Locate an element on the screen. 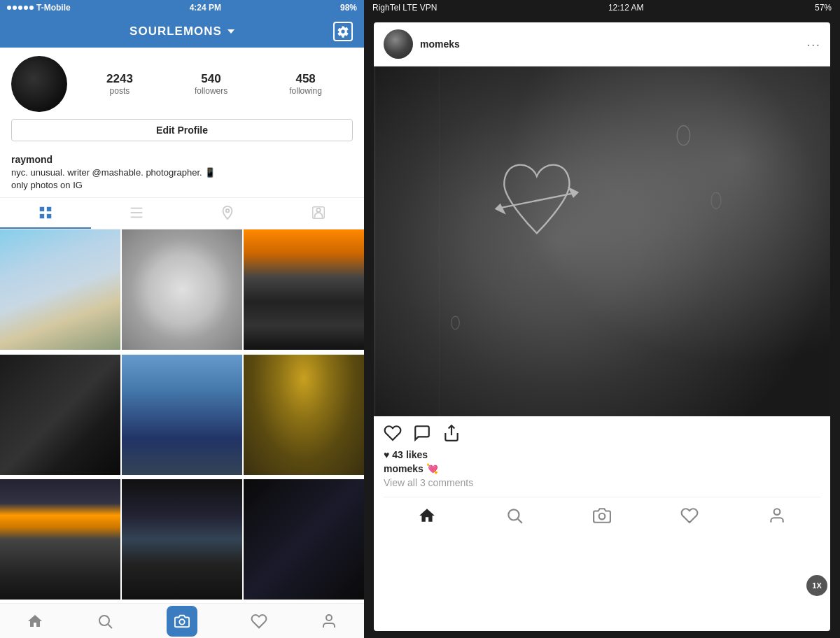  ipad-search-icon is located at coordinates (514, 516).